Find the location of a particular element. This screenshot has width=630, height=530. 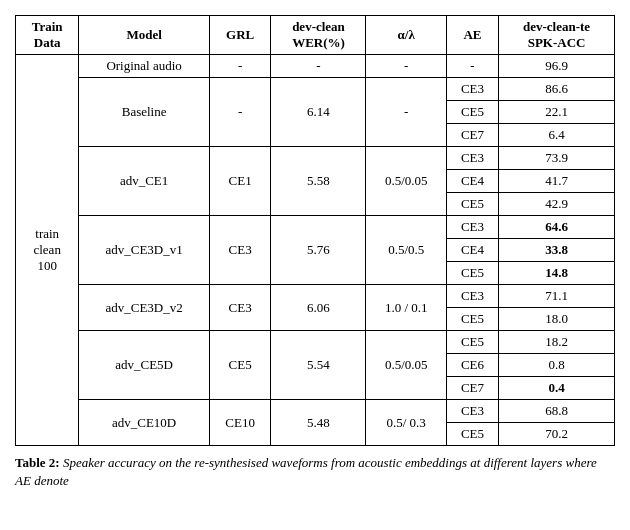

col-header-wer: dev-cleanWER(%) is located at coordinates (318, 36).